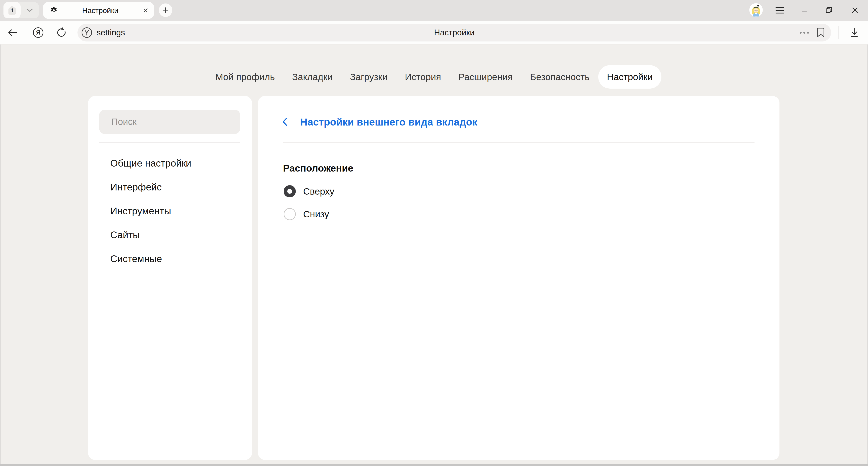 This screenshot has width=868, height=466. I want to click on ellipsis-icon, so click(801, 33).